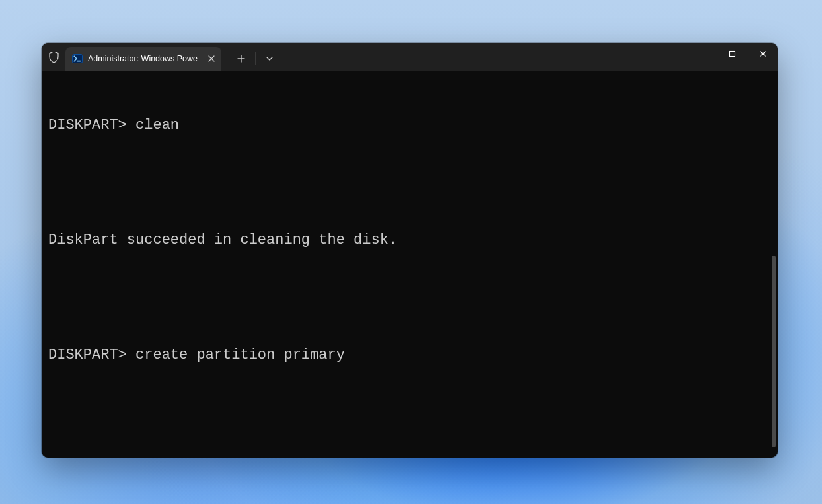  Describe the element at coordinates (77, 59) in the screenshot. I see `powershell-icon` at that location.